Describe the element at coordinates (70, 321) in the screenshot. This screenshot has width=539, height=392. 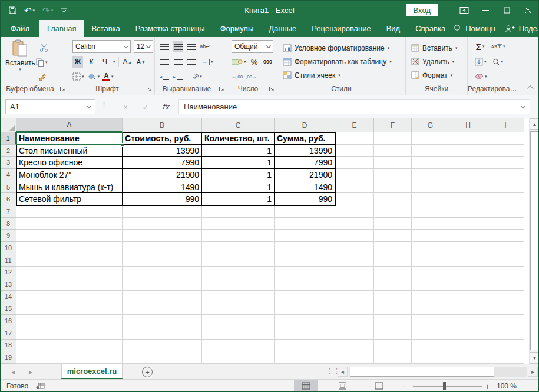
I see `cell-A16` at that location.